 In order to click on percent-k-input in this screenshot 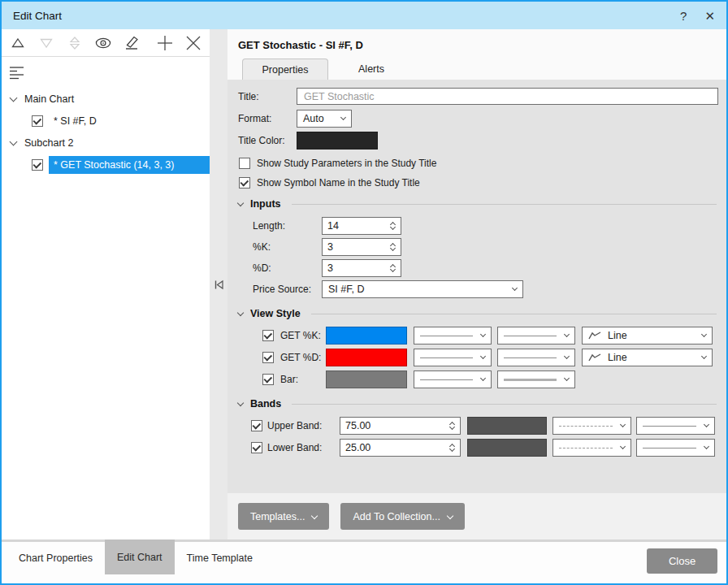, I will do `click(357, 247)`.